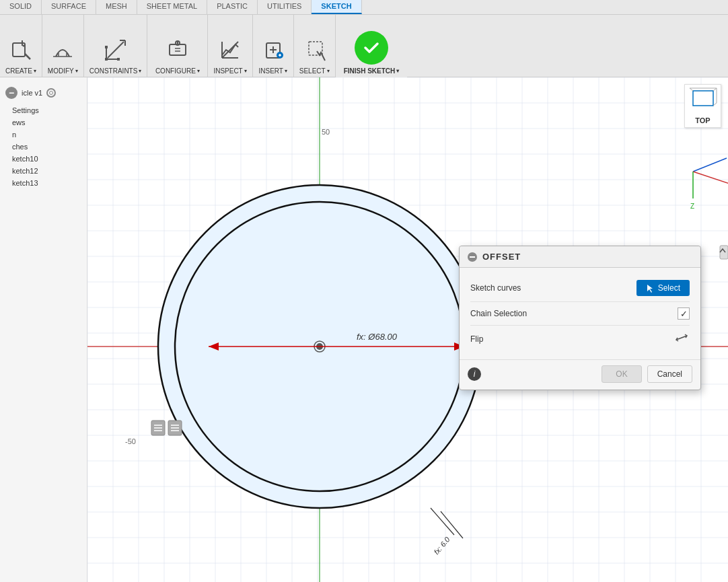  I want to click on chain-selection-control, so click(684, 314).